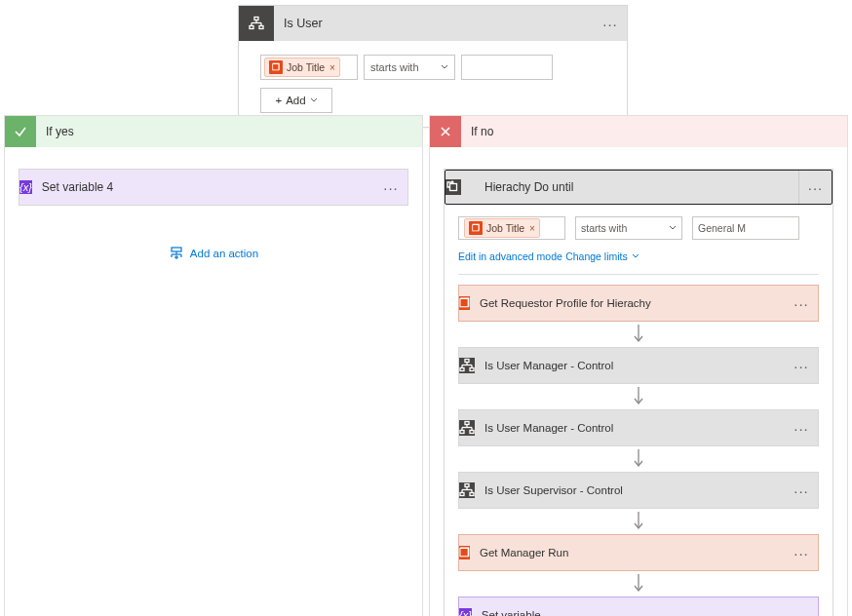 The image size is (852, 616). What do you see at coordinates (296, 100) in the screenshot?
I see `add-condition-button: + Add` at bounding box center [296, 100].